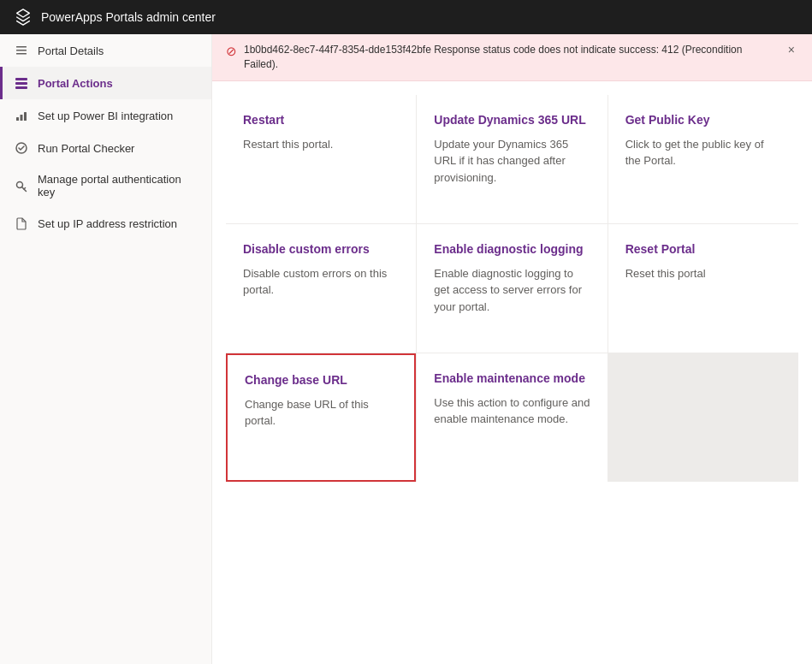  Describe the element at coordinates (21, 50) in the screenshot. I see `list-icon` at that location.